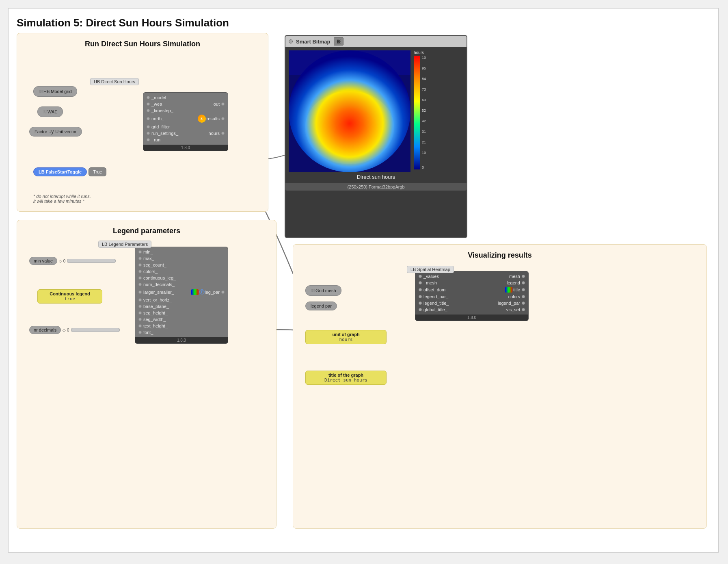 Image resolution: width=728 pixels, height=564 pixels. I want to click on numdec-row: num_decimals_, so click(181, 284).